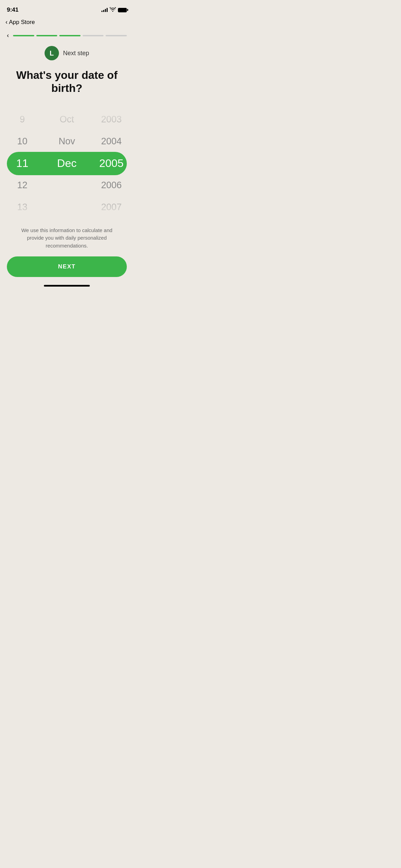 The image size is (401, 868). I want to click on year-item-2003: 2003, so click(111, 120).